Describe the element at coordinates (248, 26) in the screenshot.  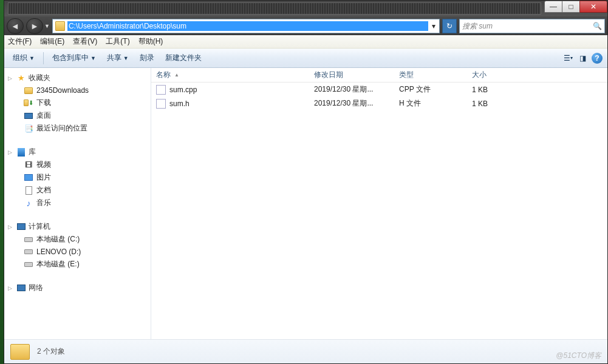
I see `address-text: C:\Users\Administrator\Desktop\sum` at that location.